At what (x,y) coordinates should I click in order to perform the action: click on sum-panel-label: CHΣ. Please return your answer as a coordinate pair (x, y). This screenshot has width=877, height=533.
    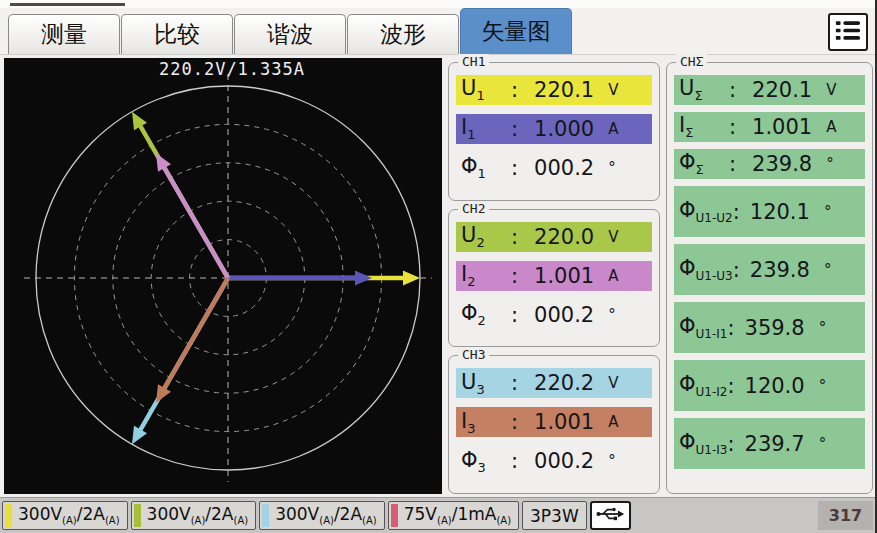
    Looking at the image, I should click on (692, 62).